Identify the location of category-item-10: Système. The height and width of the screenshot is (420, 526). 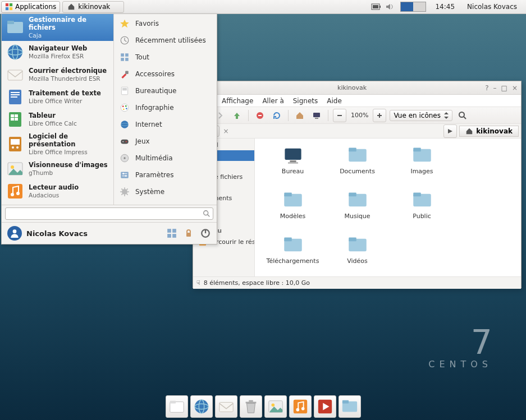
(165, 192).